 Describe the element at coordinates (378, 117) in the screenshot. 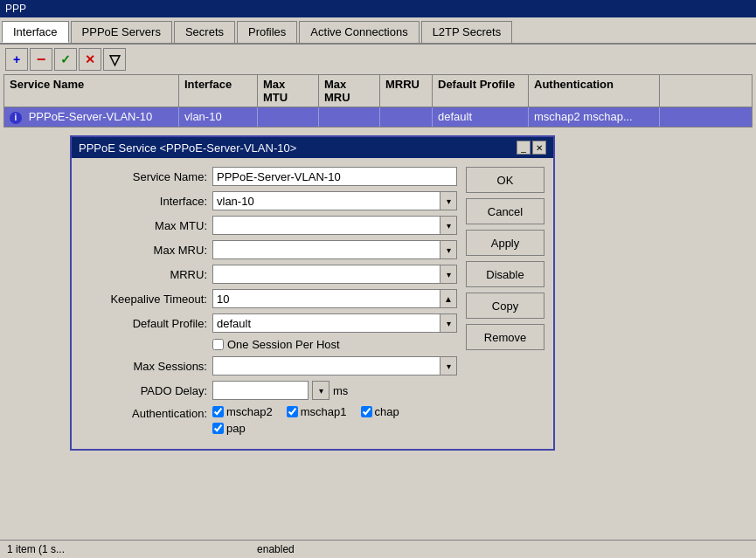

I see `table-row: i PPPoE-Server-VLAN-10 vlan-10 default m…` at that location.